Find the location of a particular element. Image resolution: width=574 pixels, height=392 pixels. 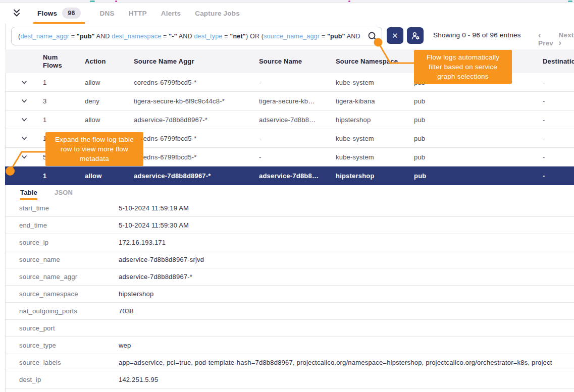

query-token-field: source_name_aggr is located at coordinates (292, 36).